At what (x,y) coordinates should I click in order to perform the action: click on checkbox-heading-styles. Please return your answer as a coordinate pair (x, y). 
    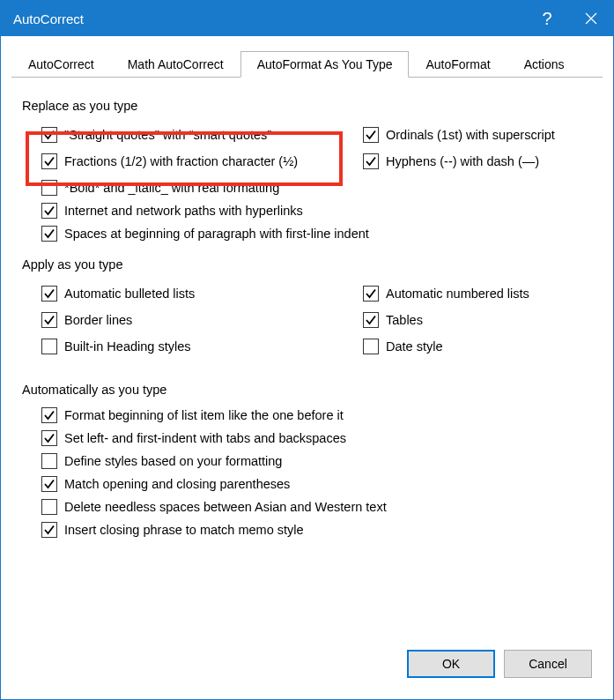
    Looking at the image, I should click on (49, 346).